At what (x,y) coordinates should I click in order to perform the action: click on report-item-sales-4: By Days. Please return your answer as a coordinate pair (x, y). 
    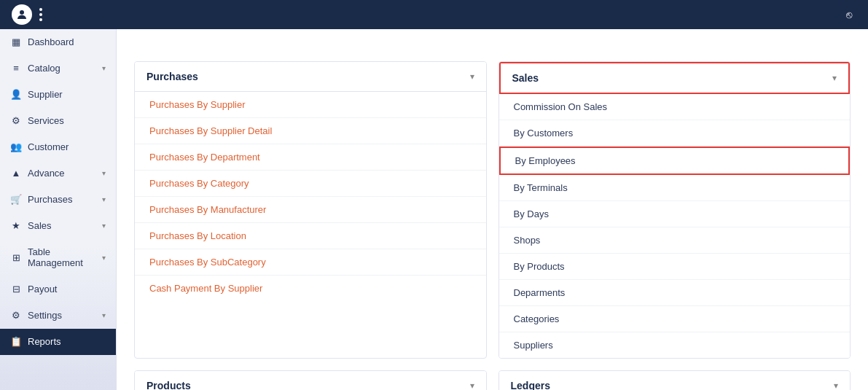
    Looking at the image, I should click on (675, 214).